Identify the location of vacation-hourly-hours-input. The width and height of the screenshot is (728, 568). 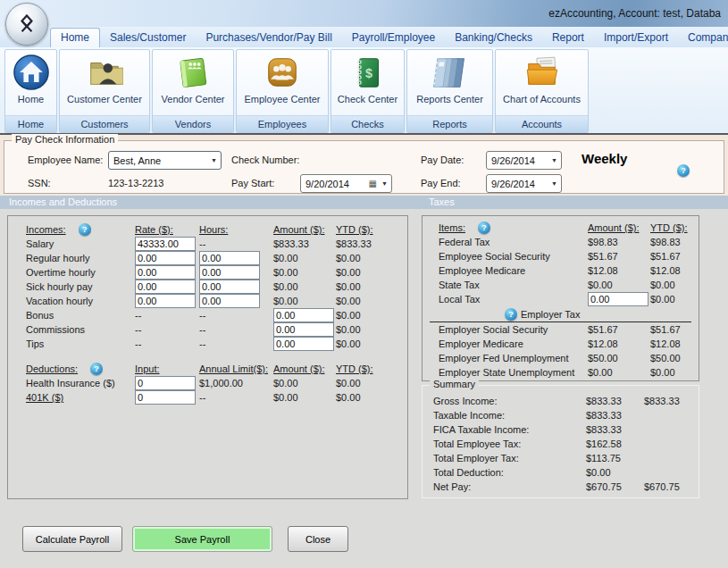
(230, 301).